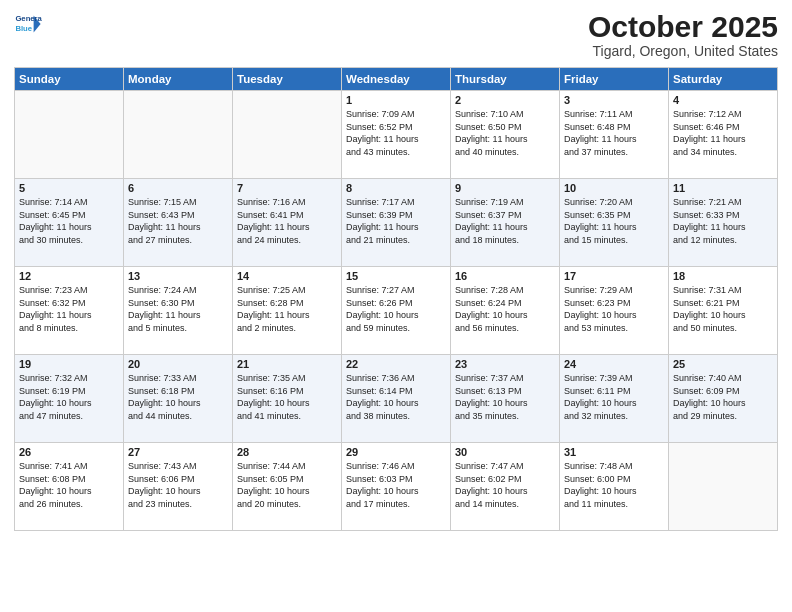  I want to click on day-info: Sunrise: 7:15 AM Sunset: 6:43 PM Dayligh…, so click(178, 221).